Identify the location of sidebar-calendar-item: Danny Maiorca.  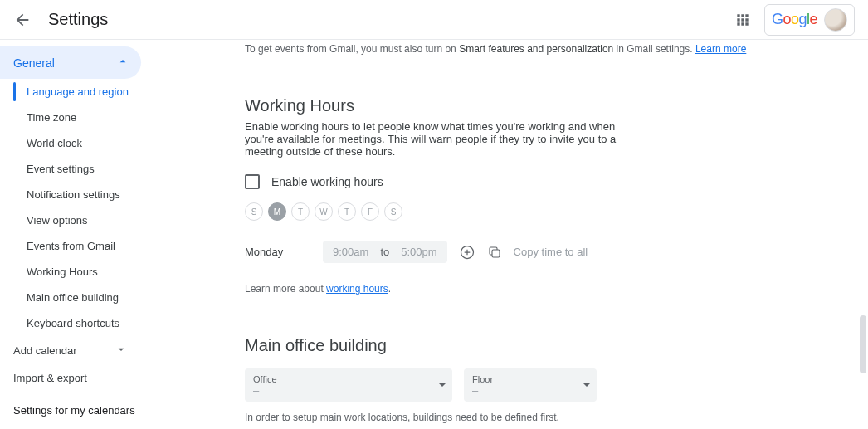
(106, 425).